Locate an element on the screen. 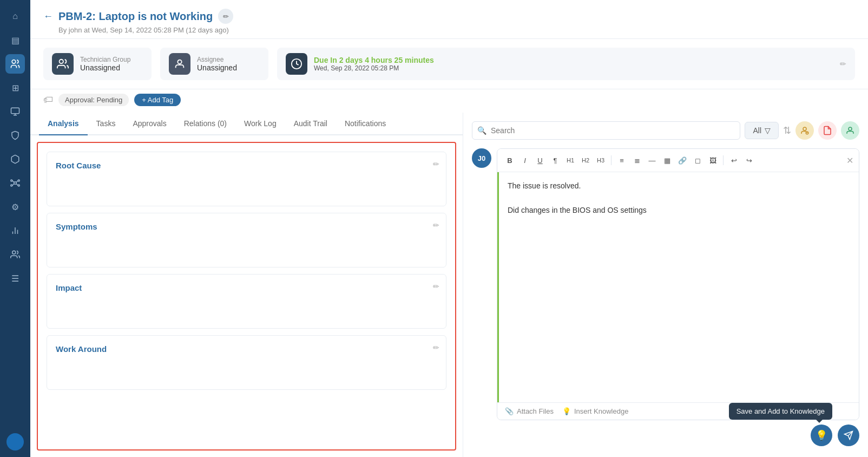 The width and height of the screenshot is (868, 457). ticket-subtitle: By john at Wed, Sep 14, 2022 05:28 PM (1… is located at coordinates (457, 30).